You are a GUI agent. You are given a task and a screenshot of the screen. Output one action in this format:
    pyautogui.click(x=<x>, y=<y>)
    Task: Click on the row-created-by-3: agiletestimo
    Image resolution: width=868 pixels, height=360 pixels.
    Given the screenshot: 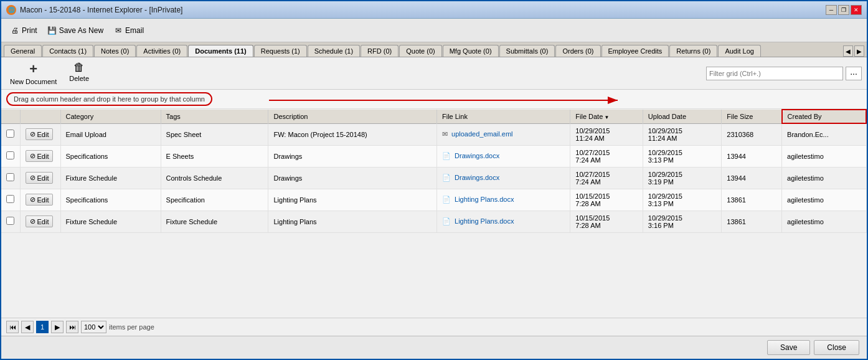 What is the action you would take?
    pyautogui.click(x=824, y=199)
    